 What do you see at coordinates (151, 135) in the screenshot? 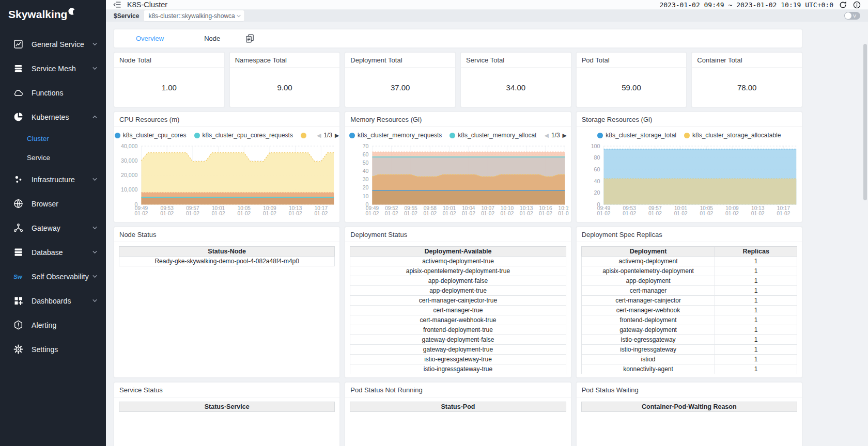
I see `legend-item: k8s_cluster_cpu_cores` at bounding box center [151, 135].